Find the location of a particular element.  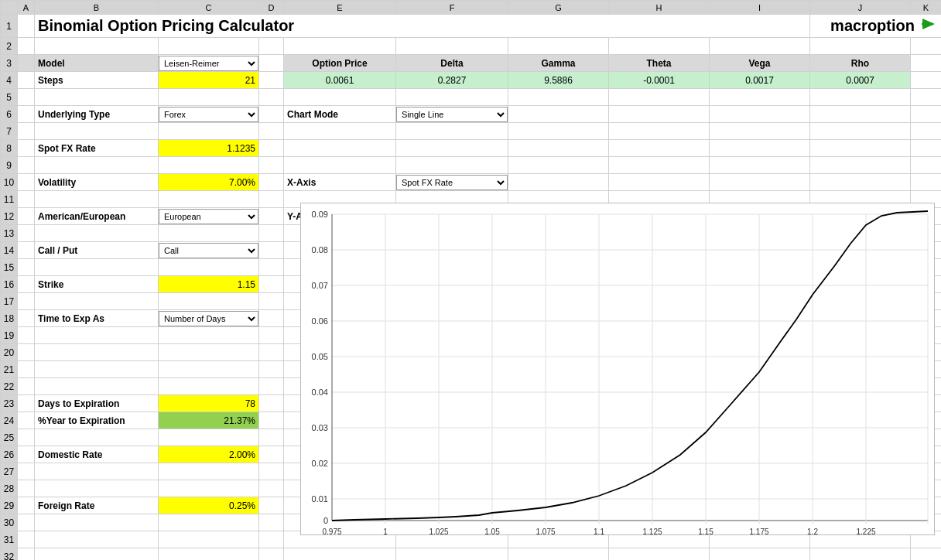

cell-b25 is located at coordinates (97, 438).